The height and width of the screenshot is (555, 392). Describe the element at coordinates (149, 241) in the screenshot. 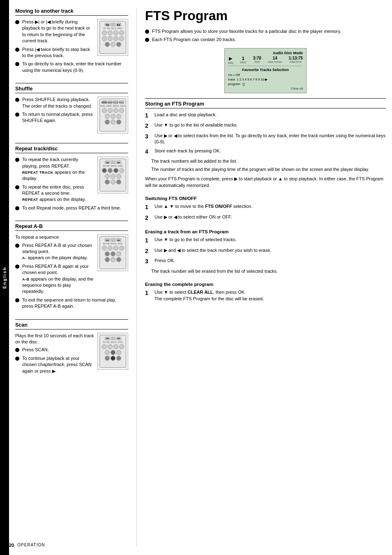

I see `step-et-num-1: 1` at that location.